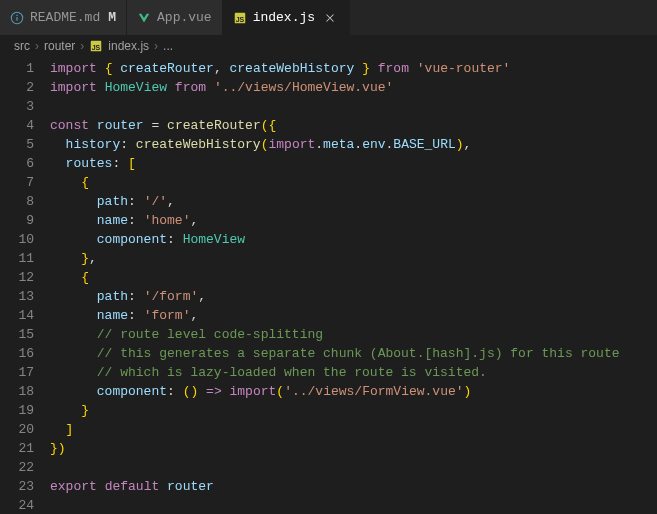  What do you see at coordinates (60, 46) in the screenshot?
I see `breadcrumb-item: router` at bounding box center [60, 46].